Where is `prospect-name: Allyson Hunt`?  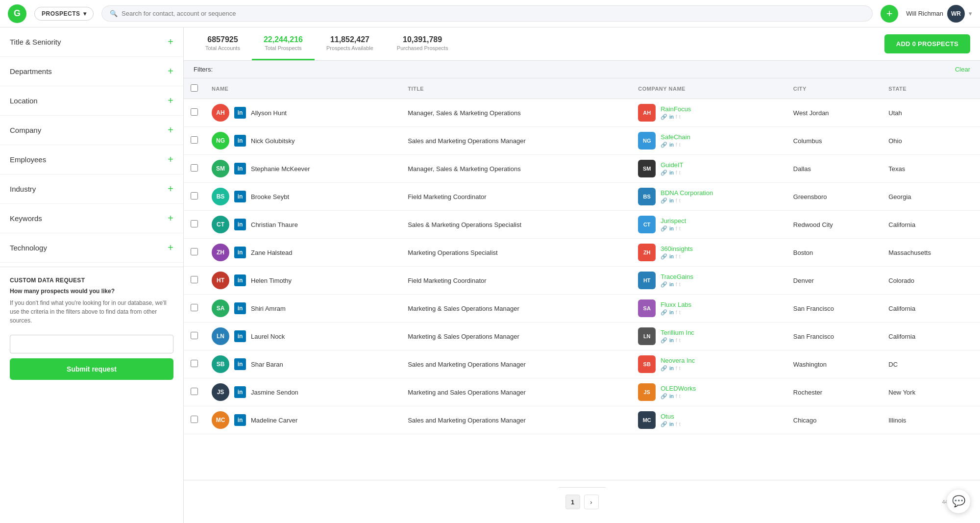
prospect-name: Allyson Hunt is located at coordinates (269, 113).